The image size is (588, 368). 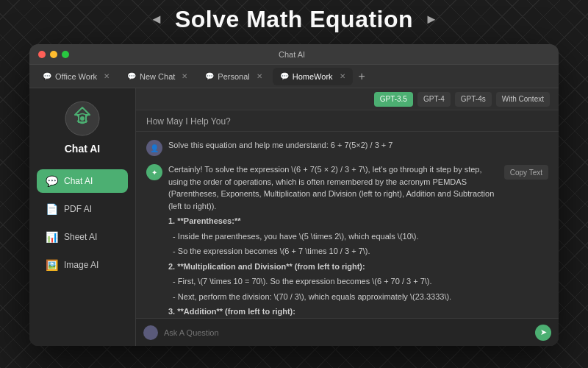 What do you see at coordinates (54, 54) in the screenshot?
I see `minimize-button` at bounding box center [54, 54].